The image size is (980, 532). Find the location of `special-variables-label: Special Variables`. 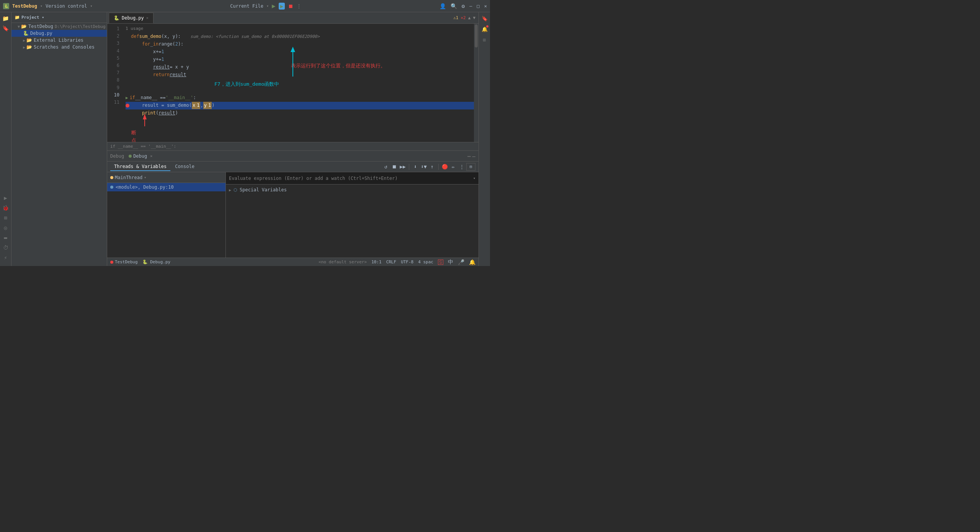

special-variables-label: Special Variables is located at coordinates (263, 190).